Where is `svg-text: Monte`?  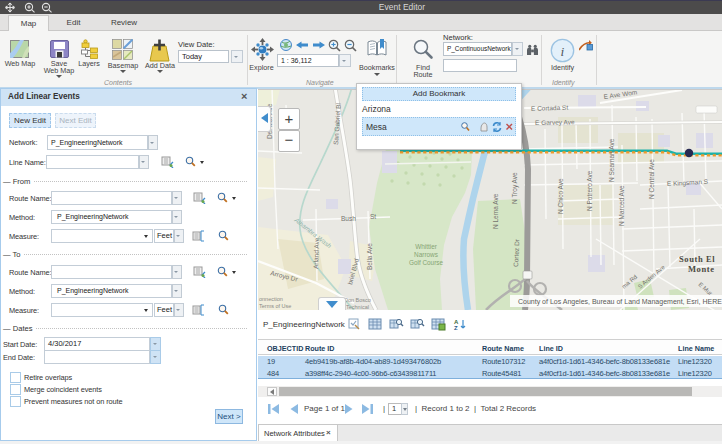
svg-text: Monte is located at coordinates (702, 269).